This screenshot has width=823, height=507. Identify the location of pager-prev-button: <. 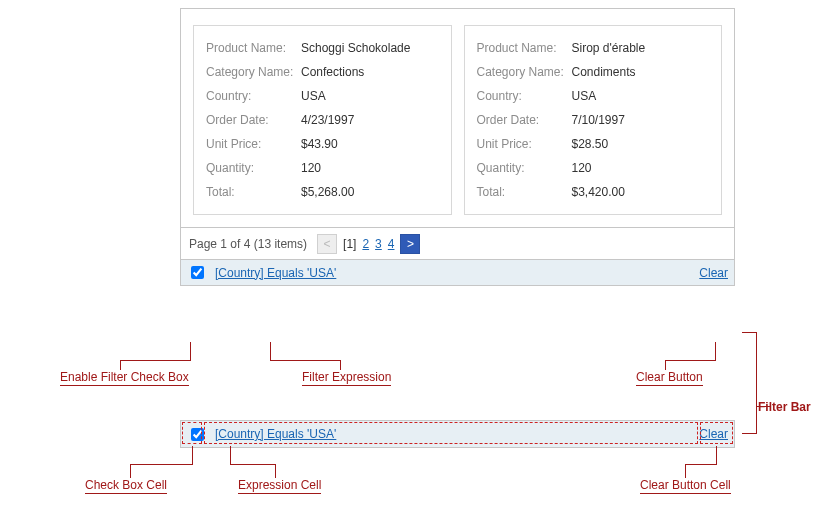
(327, 244).